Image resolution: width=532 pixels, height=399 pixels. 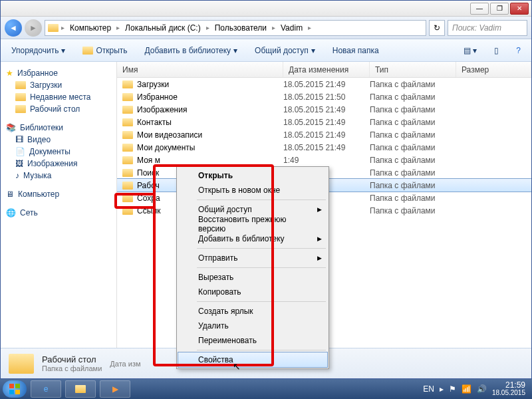 I want to click on context-menu-item: Создать ярлык, so click(x=253, y=311).